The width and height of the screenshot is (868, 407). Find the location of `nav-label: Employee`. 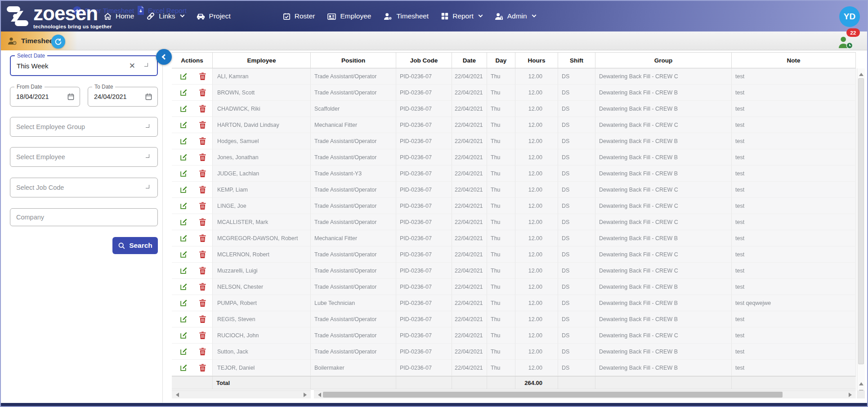

nav-label: Employee is located at coordinates (355, 16).